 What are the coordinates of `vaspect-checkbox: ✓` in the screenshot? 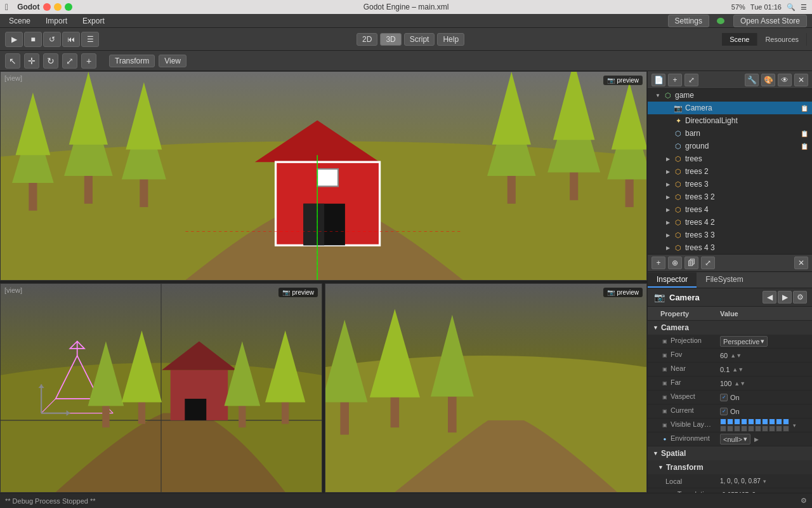 It's located at (724, 398).